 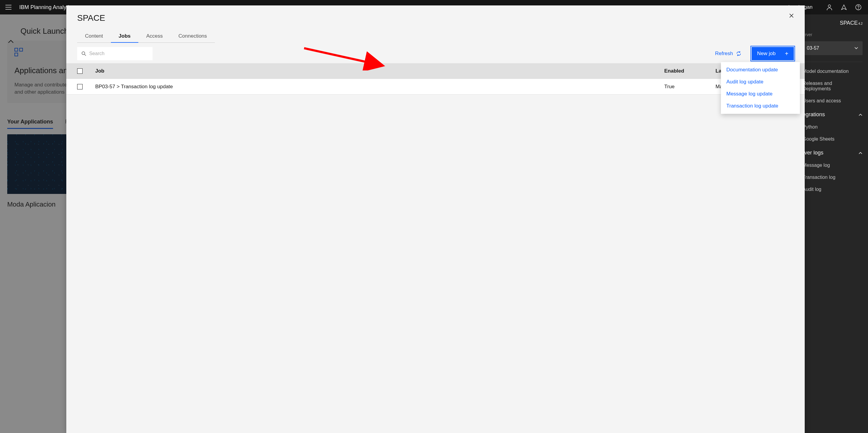 I want to click on user-icon, so click(x=830, y=7).